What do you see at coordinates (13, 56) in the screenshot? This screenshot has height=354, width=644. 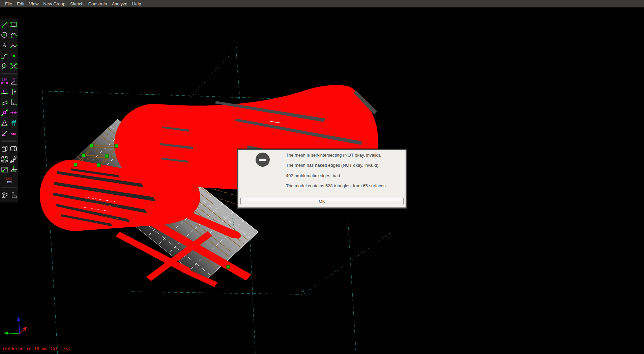 I see `point-tool-icon` at bounding box center [13, 56].